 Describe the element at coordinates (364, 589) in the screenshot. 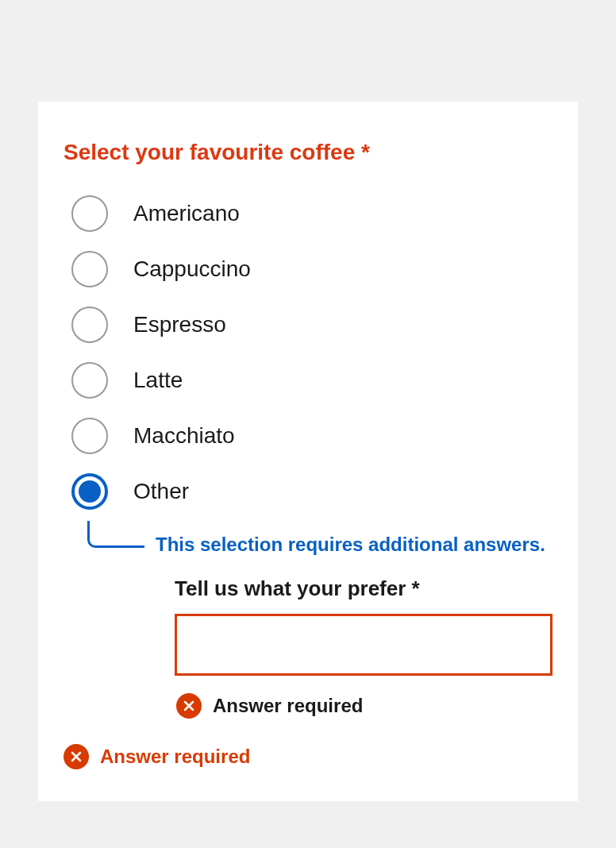

I see `sub-question-label: Tell us what your prefer *` at that location.